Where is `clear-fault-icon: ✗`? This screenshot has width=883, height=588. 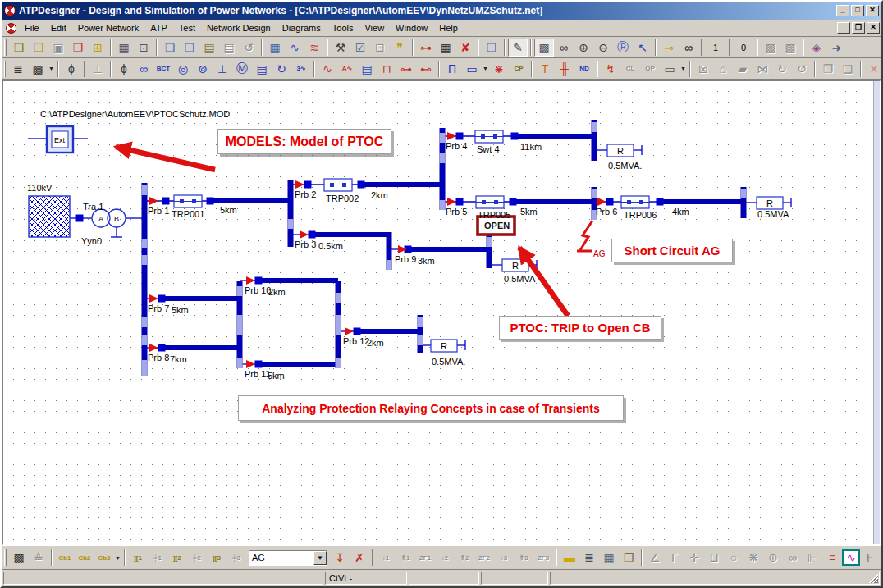
clear-fault-icon: ✗ is located at coordinates (359, 558).